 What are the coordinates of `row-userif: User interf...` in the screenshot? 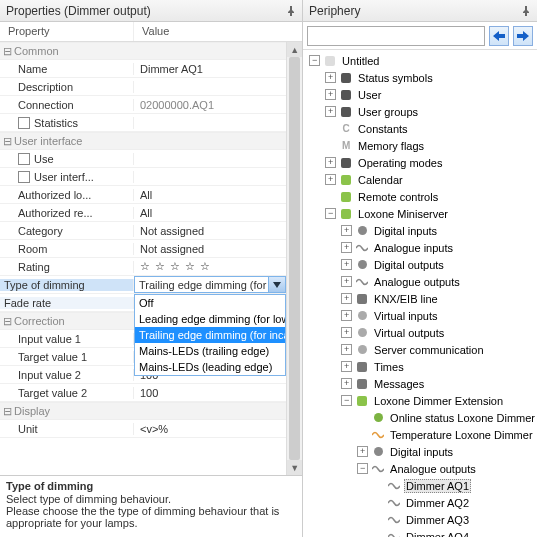 It's located at (143, 177).